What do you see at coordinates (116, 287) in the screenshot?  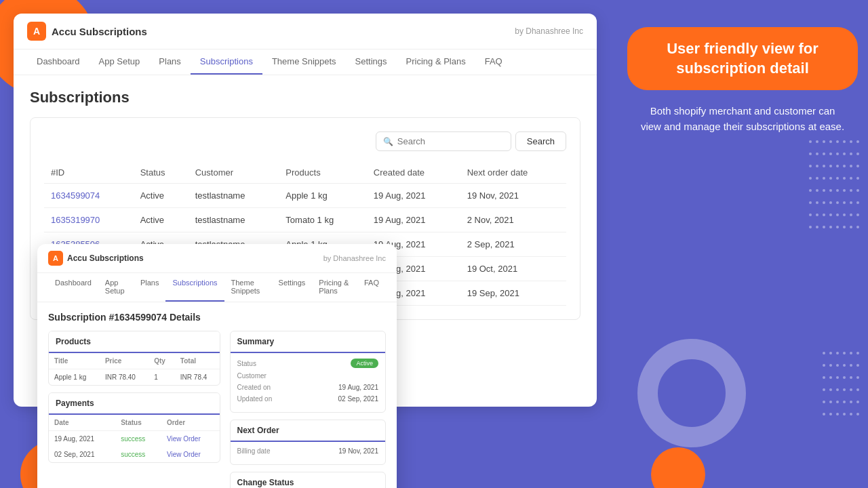 I see `detail-tab-app-setup: App Setup` at bounding box center [116, 287].